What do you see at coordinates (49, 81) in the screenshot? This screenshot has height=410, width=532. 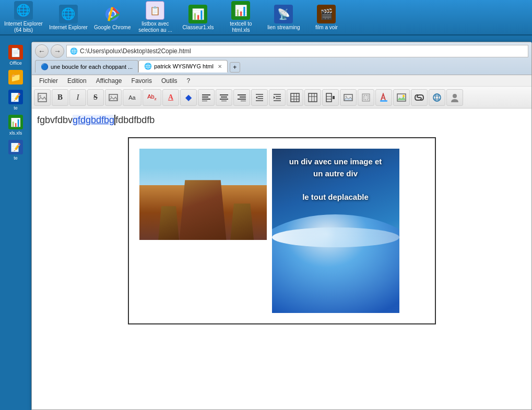 I see `menu-fichier: Fichier` at bounding box center [49, 81].